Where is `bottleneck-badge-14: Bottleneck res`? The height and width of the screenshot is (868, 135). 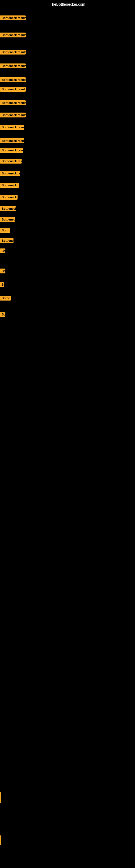
bottleneck-badge-14: Bottleneck res is located at coordinates (9, 197).